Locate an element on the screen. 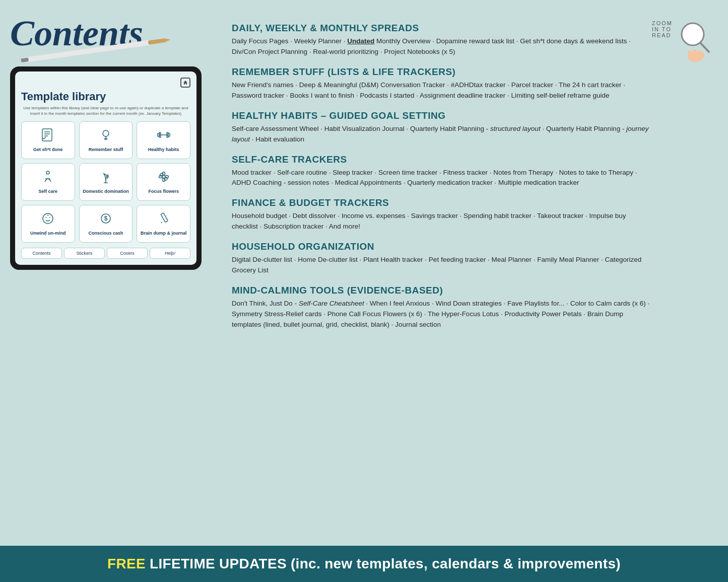 The width and height of the screenshot is (728, 582). cell-label-domestic: Domestic domination is located at coordinates (106, 191).